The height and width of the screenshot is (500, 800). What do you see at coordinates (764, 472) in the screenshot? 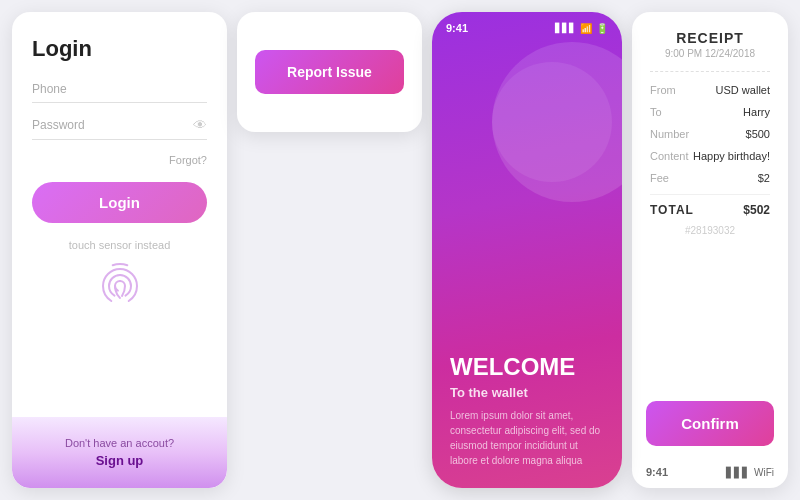
I see `receipt-wifi-icon: WiFi` at bounding box center [764, 472].